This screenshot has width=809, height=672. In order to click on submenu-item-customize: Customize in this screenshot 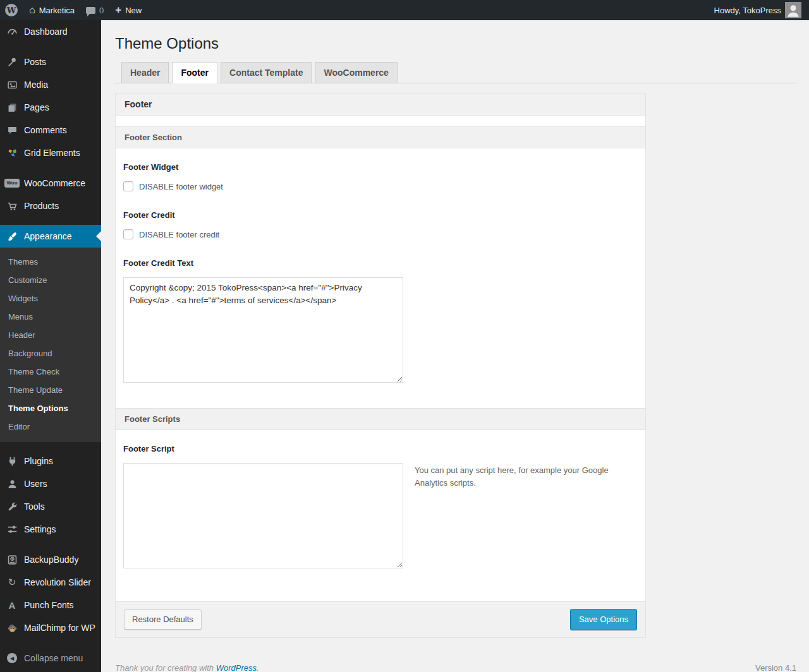, I will do `click(51, 280)`.